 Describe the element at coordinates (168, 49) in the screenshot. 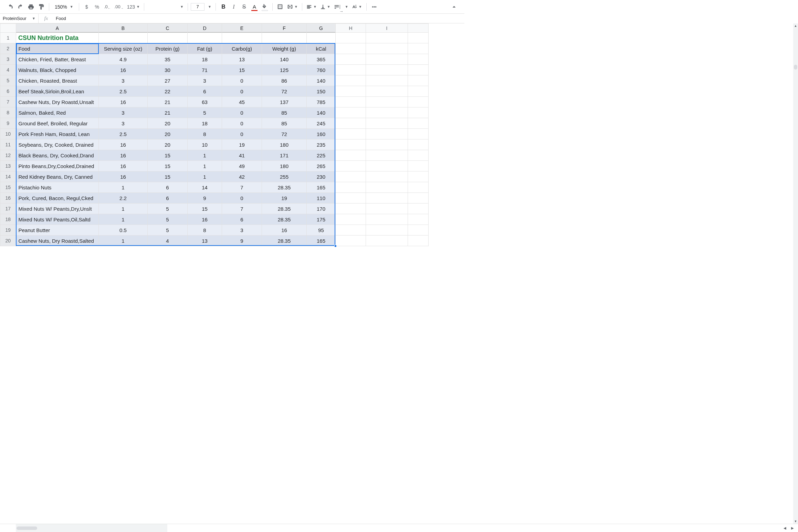

I see `table-header-cell: Protein (g)` at that location.